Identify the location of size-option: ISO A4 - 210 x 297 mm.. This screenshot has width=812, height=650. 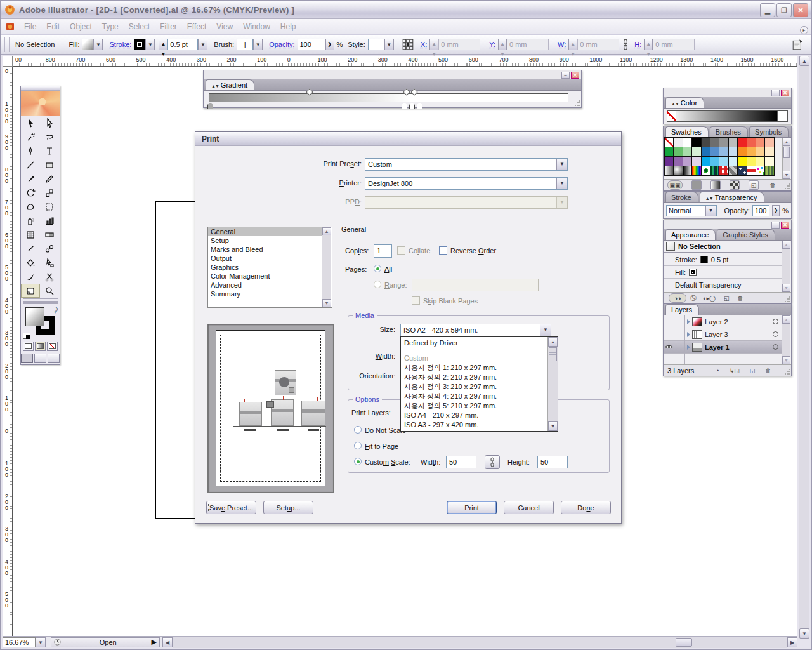
(475, 415).